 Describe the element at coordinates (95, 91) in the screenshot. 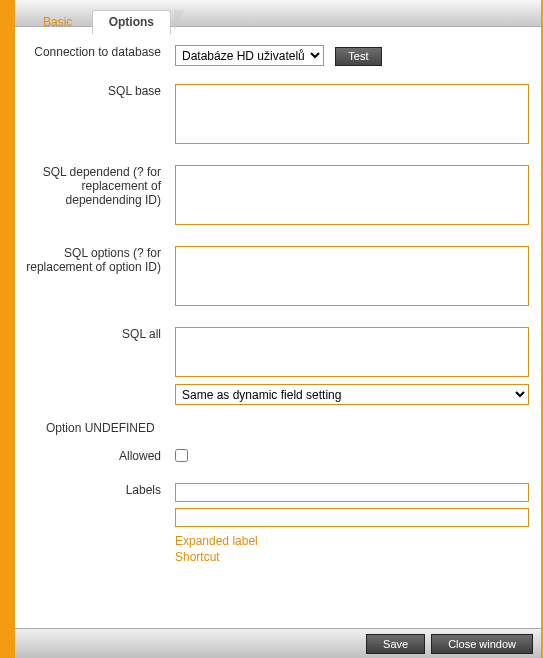

I see `label-sql-base: SQL base` at that location.